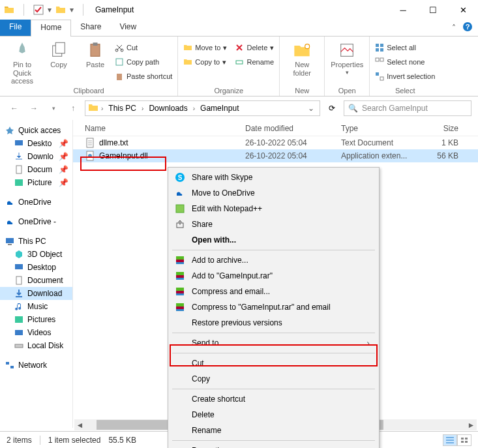 The height and width of the screenshot is (448, 478). What do you see at coordinates (16, 27) in the screenshot?
I see `tab-file: File` at bounding box center [16, 27].